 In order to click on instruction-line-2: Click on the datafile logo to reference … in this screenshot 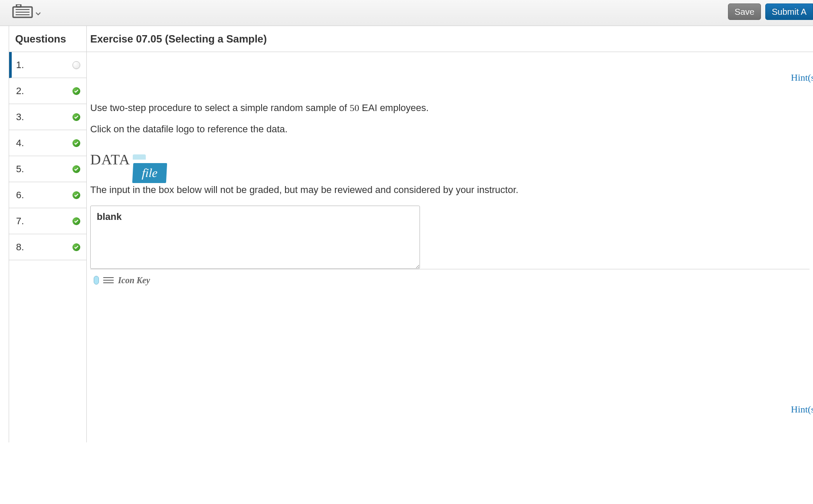, I will do `click(450, 129)`.